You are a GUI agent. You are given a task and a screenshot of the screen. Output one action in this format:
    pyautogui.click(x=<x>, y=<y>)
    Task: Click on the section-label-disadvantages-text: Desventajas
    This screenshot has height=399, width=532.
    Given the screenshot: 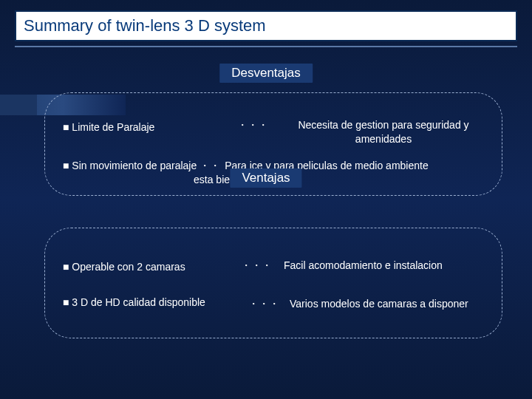 What is the action you would take?
    pyautogui.click(x=266, y=72)
    